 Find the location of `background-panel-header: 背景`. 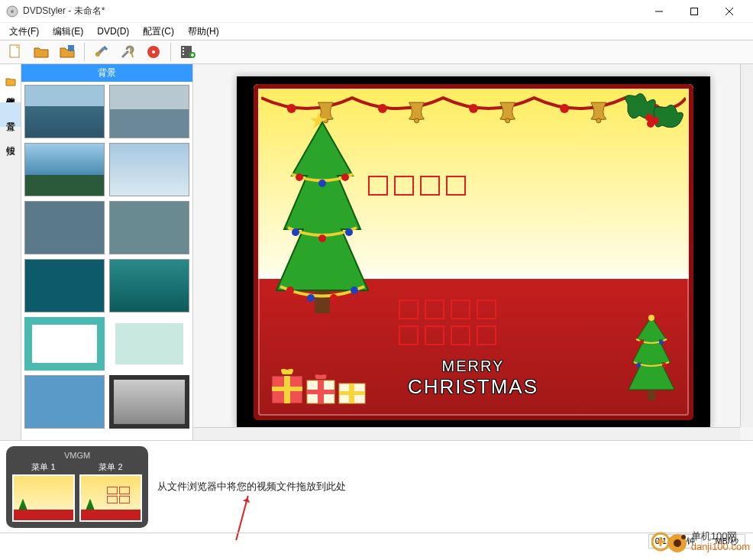

background-panel-header: 背景 is located at coordinates (107, 73).